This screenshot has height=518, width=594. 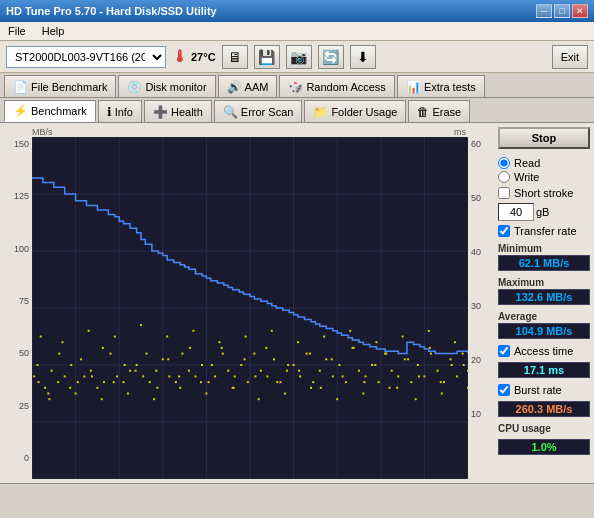 I want to click on benchmark-icon: ⚡, so click(x=20, y=111).